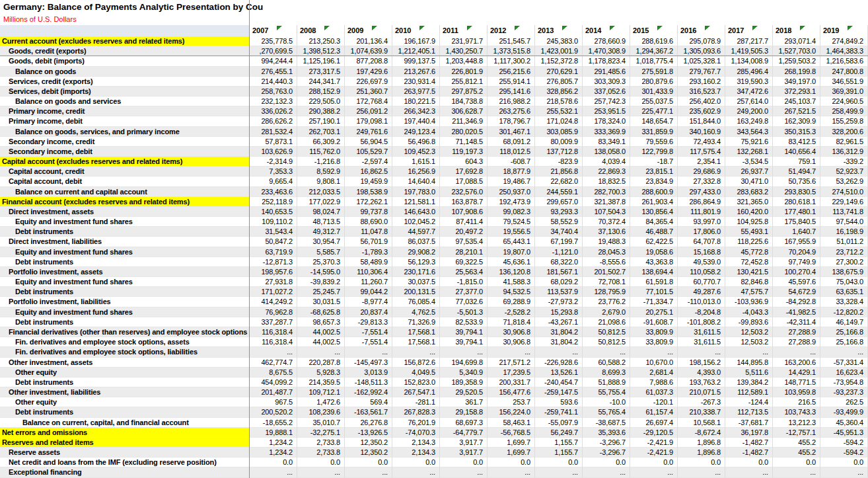  Describe the element at coordinates (464, 111) in the screenshot. I see `cell: 306,628.7` at that location.